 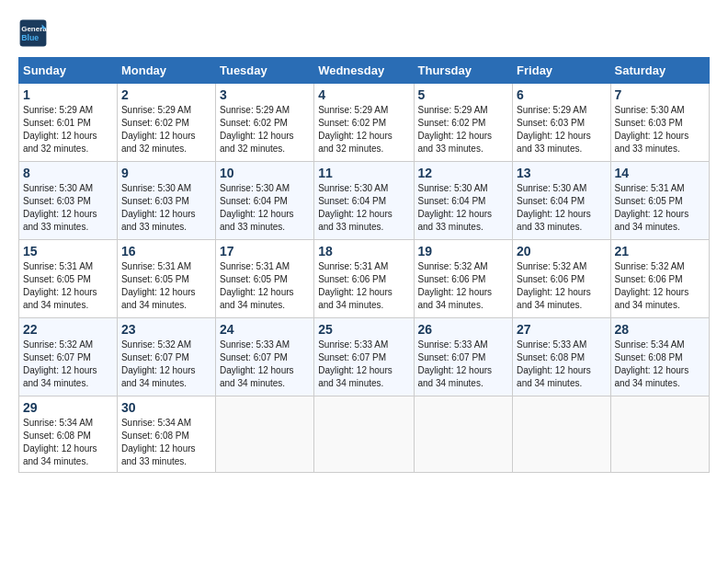 What do you see at coordinates (660, 201) in the screenshot?
I see `calendar-cell: 14Sunrise: 5:31 AMSunset: 6:05 PMDayligh…` at bounding box center [660, 201].